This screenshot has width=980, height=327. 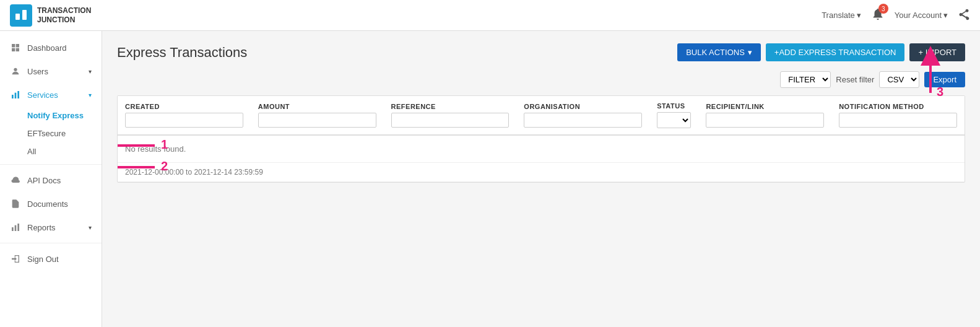 What do you see at coordinates (878, 15) in the screenshot?
I see `notifications-button: 3` at bounding box center [878, 15].